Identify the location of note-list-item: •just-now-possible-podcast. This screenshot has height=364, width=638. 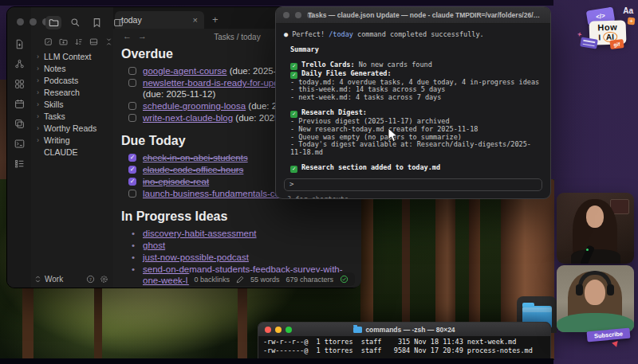
(238, 257).